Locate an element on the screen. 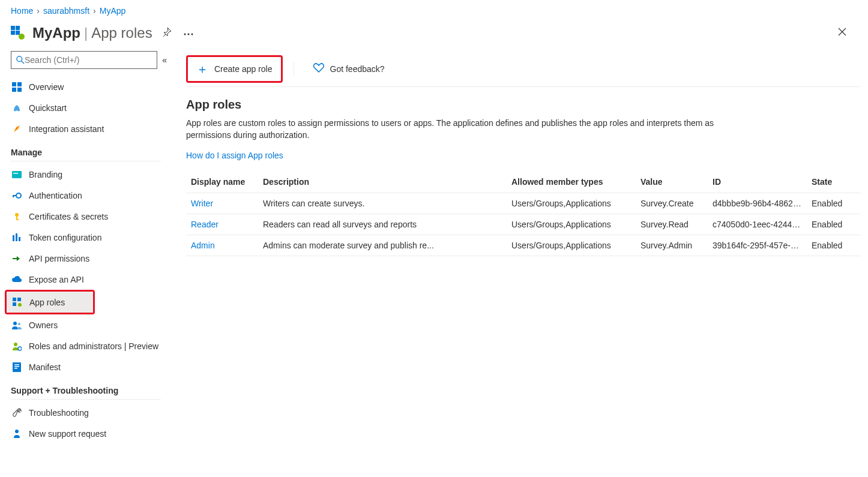 The image size is (868, 477). create-app-role-button: ＋ Create app role is located at coordinates (234, 69).